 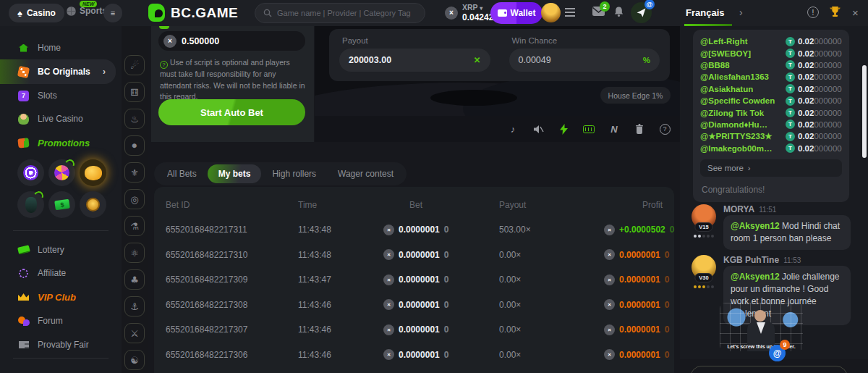 I want to click on table-row: 65520168482217307 11:43:46 ×0.00000010 0…, so click(x=414, y=330).